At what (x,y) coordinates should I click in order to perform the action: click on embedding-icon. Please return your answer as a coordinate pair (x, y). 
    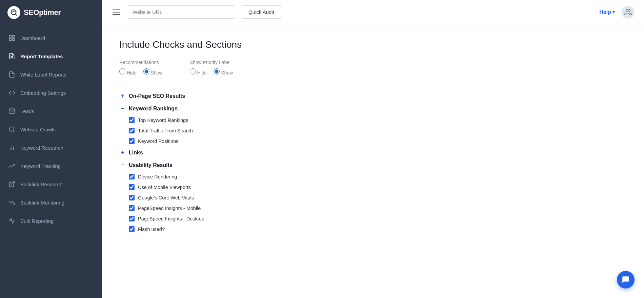
    Looking at the image, I should click on (12, 93).